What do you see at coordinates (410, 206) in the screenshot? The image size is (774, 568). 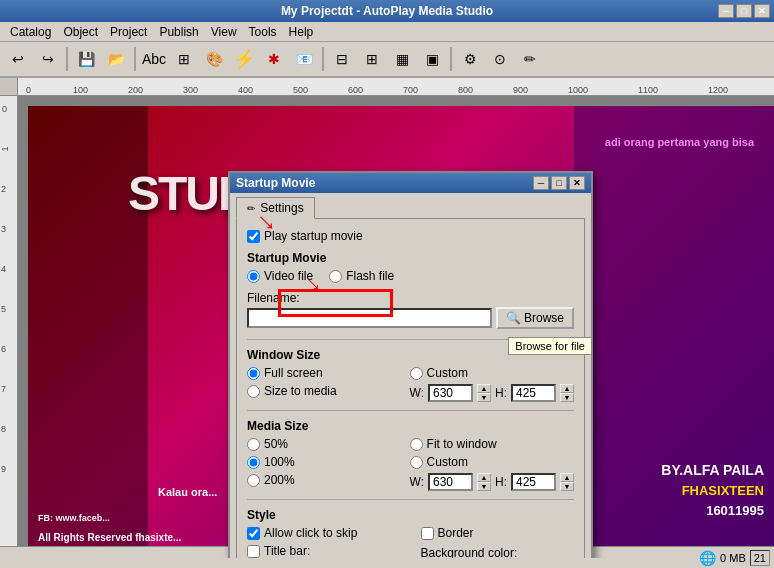 I see `dialog-tabs: ✏ Settings` at bounding box center [410, 206].